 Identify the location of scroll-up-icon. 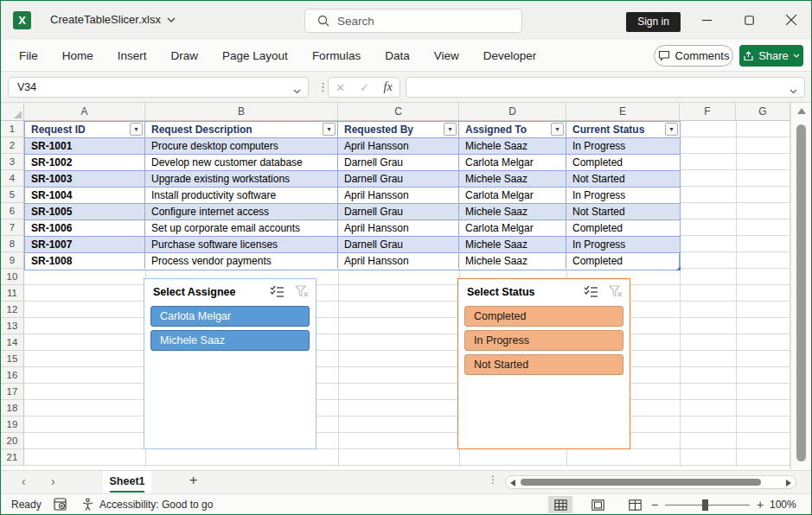
(802, 111).